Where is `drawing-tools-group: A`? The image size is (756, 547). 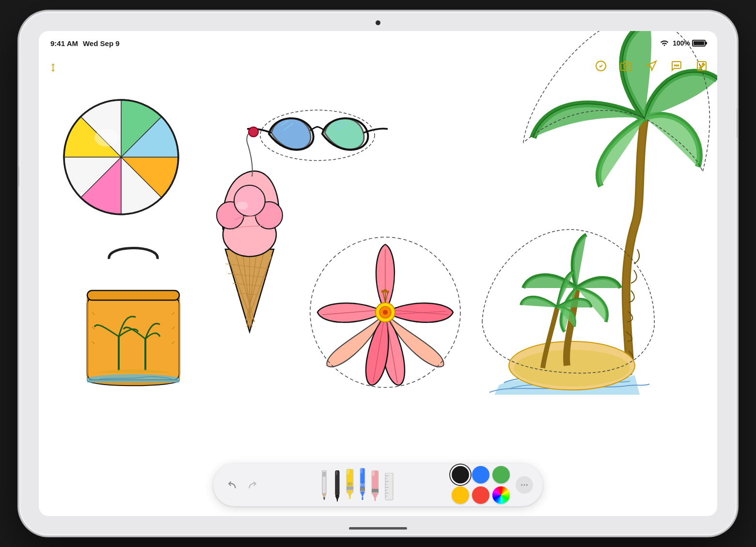 drawing-tools-group: A is located at coordinates (357, 485).